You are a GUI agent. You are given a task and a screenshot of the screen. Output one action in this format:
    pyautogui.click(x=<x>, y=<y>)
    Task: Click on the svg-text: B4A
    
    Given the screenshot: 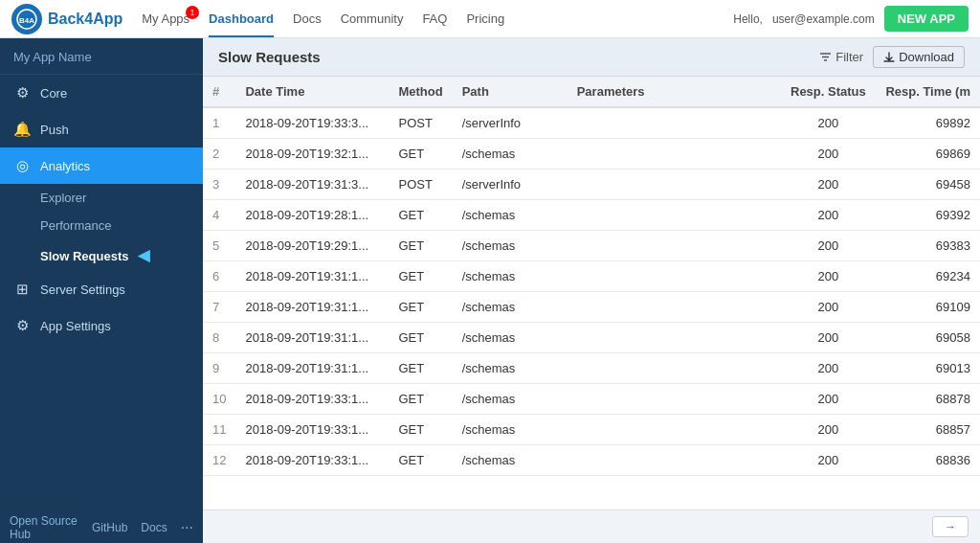 What is the action you would take?
    pyautogui.click(x=27, y=21)
    